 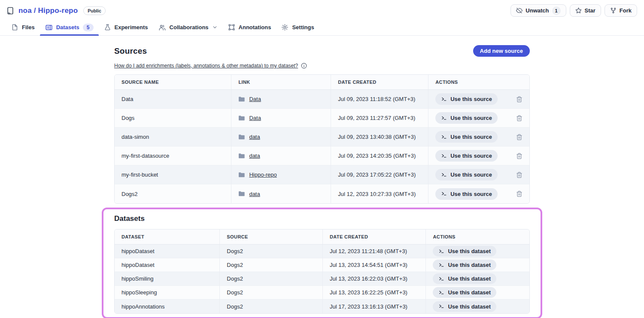 What do you see at coordinates (322, 156) in the screenshot?
I see `source-row: my-first-datasource data Jul 09, 2023 14…` at bounding box center [322, 156].